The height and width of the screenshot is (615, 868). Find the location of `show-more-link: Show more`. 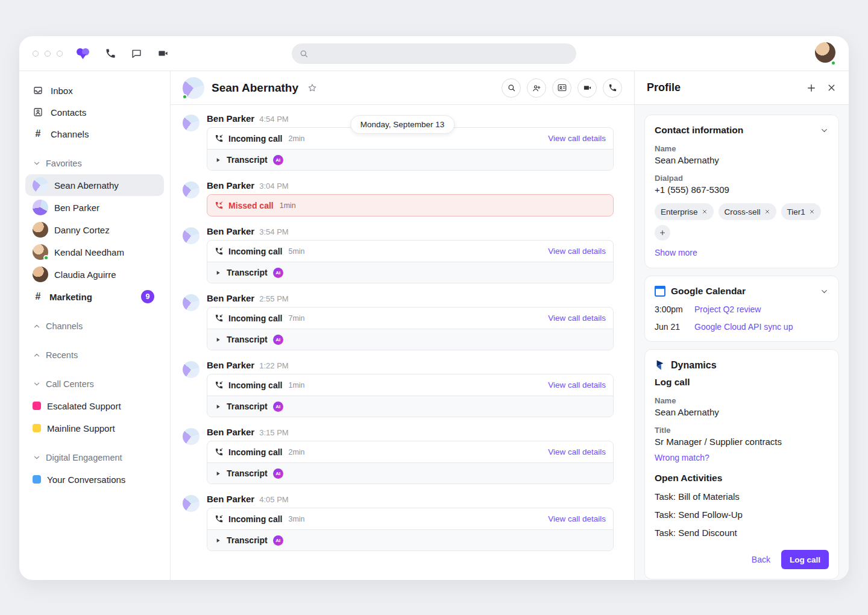

show-more-link: Show more is located at coordinates (676, 253).